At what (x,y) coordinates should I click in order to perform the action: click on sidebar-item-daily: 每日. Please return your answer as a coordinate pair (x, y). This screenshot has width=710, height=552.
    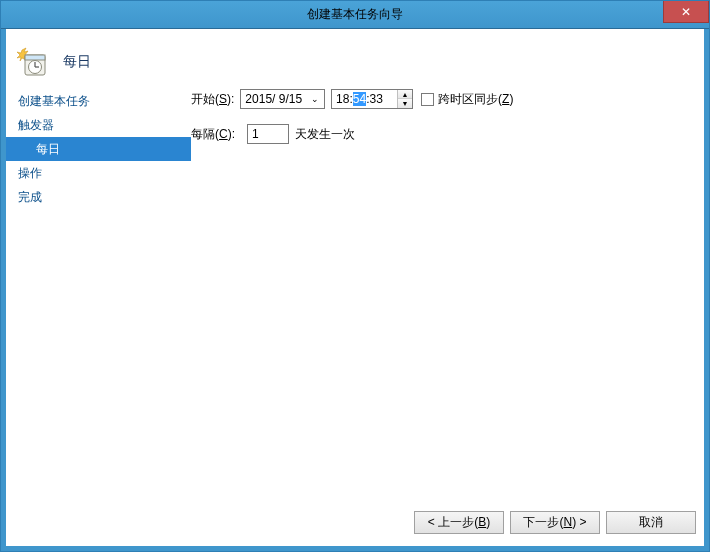
    Looking at the image, I should click on (98, 149).